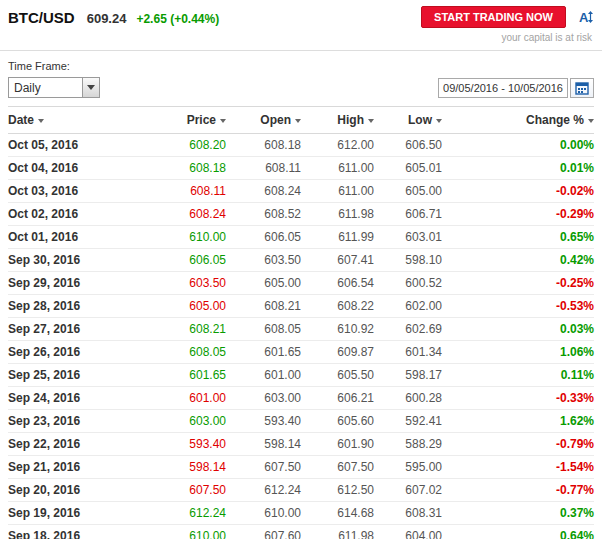 Image resolution: width=602 pixels, height=539 pixels. What do you see at coordinates (188, 398) in the screenshot?
I see `cell-price: 601.00` at bounding box center [188, 398].